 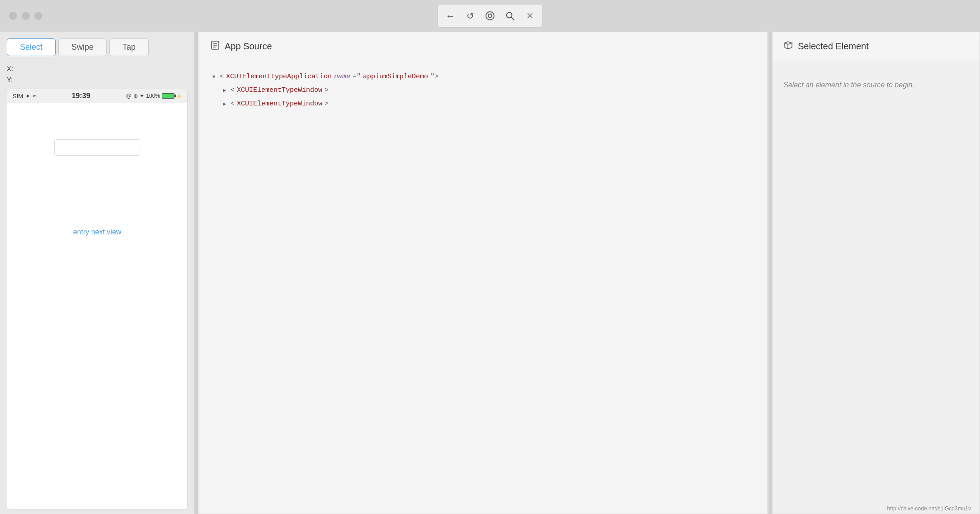 I want to click on tab-swipe: Swipe, so click(x=82, y=47).